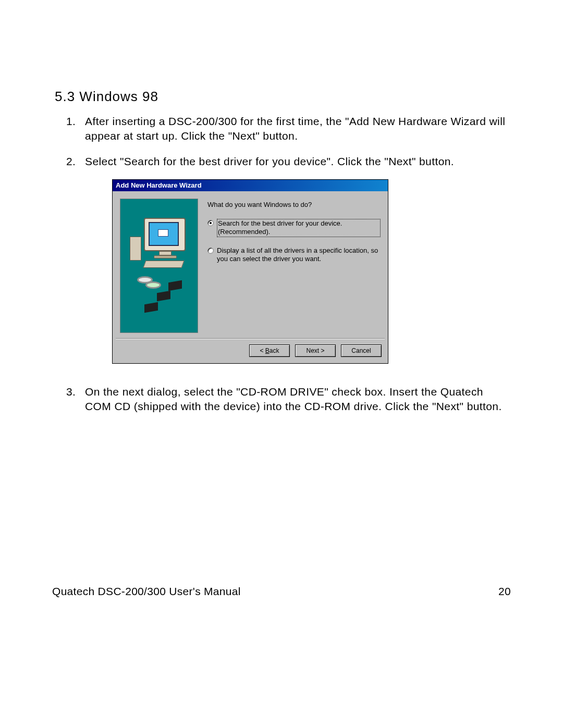 The height and width of the screenshot is (728, 563). What do you see at coordinates (283, 129) in the screenshot?
I see `step-1: 1. After inserting a DSC-200/300 for the…` at bounding box center [283, 129].